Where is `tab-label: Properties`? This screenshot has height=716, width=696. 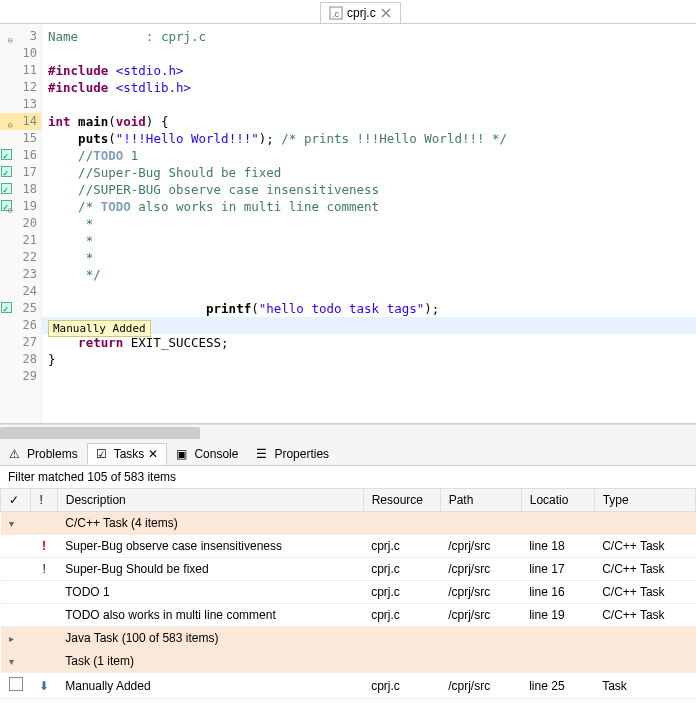 tab-label: Properties is located at coordinates (302, 454).